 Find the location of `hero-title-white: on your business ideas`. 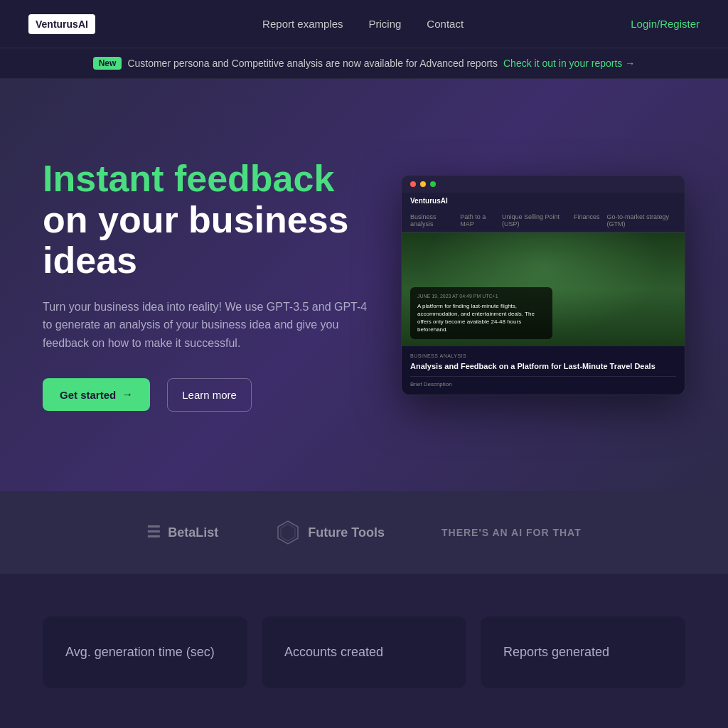

hero-title-white: on your business ideas is located at coordinates (196, 240).